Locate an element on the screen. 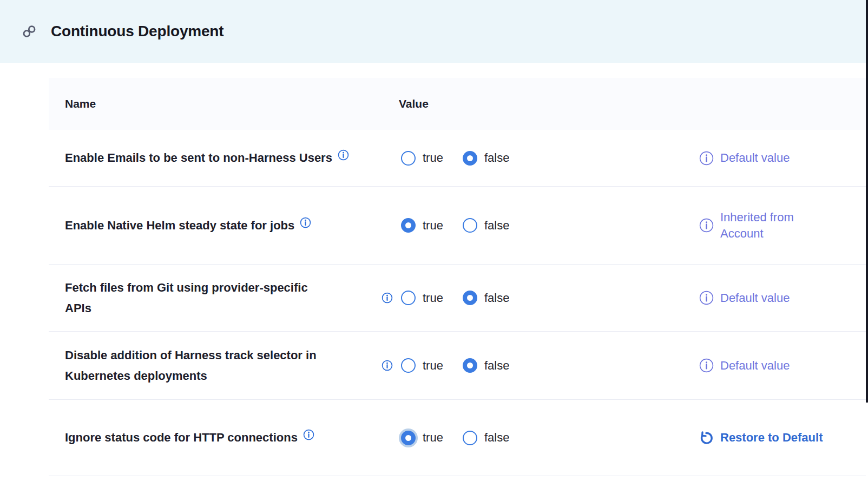 The width and height of the screenshot is (868, 501). settings-row: Ignore status code for HTTP connections … is located at coordinates (457, 438).